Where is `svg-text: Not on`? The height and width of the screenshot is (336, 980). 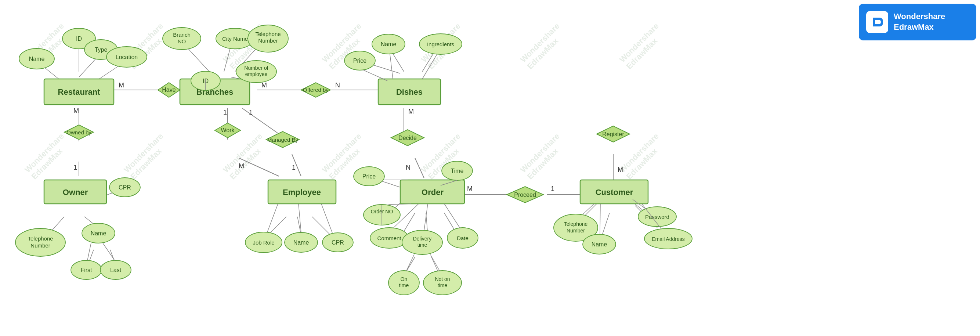 svg-text: Not on is located at coordinates (442, 279).